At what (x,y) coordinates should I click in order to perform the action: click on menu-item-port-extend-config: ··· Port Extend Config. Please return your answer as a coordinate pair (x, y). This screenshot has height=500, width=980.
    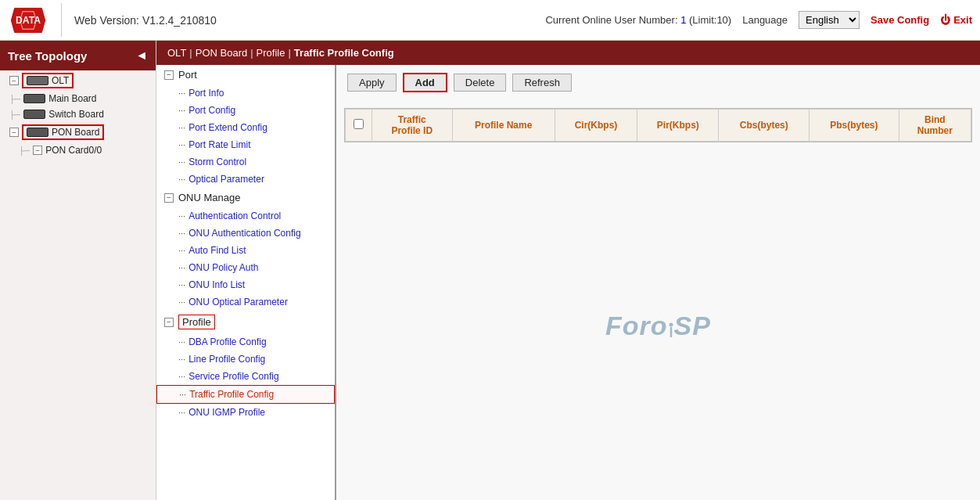
    Looking at the image, I should click on (246, 128).